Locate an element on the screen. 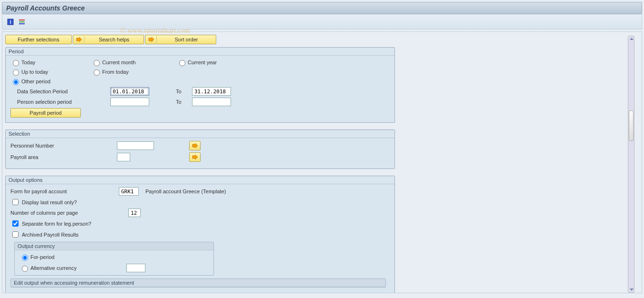 Image resolution: width=644 pixels, height=298 pixels. output-options-title: Output options is located at coordinates (200, 180).